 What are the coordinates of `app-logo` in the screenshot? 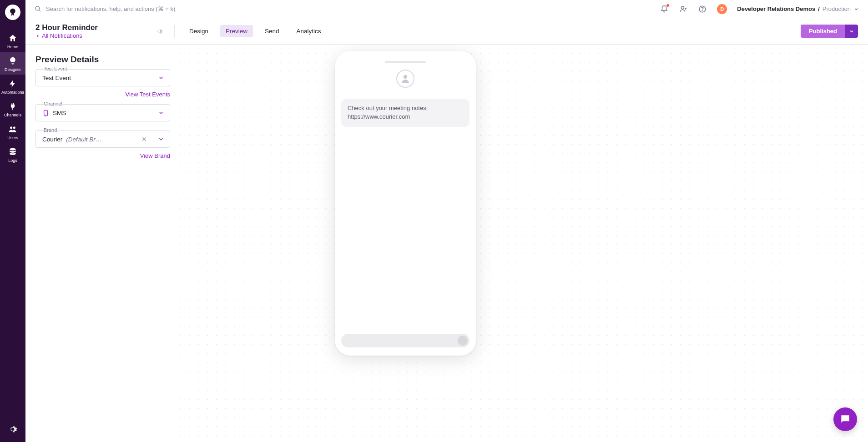 It's located at (13, 12).